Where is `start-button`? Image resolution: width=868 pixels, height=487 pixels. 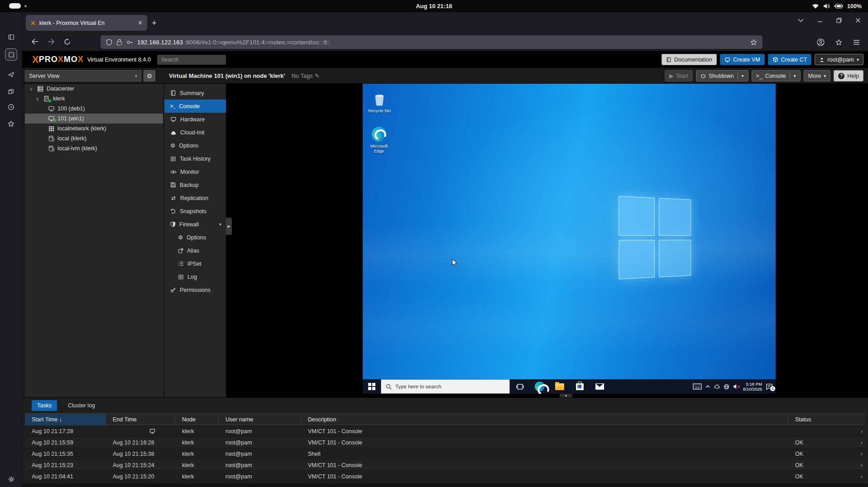 start-button is located at coordinates (372, 387).